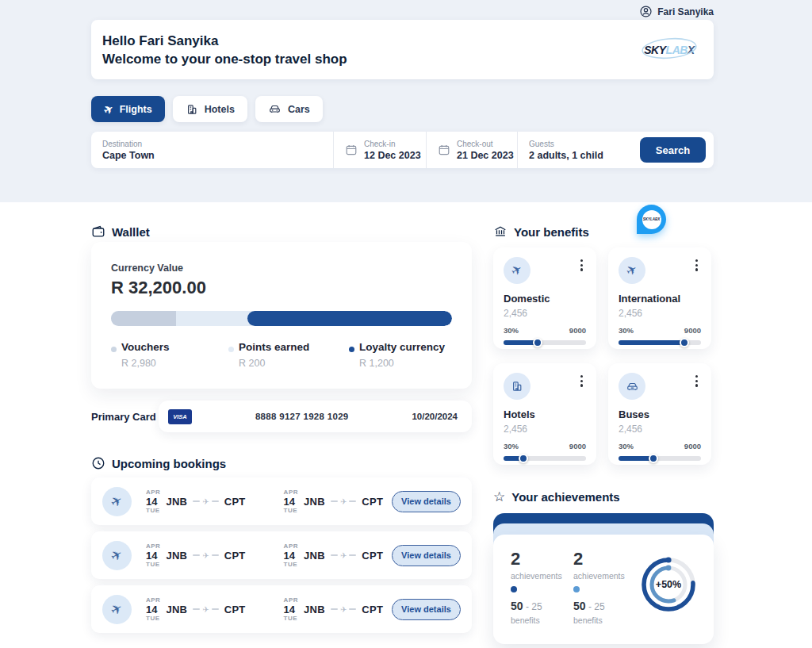 Image resolution: width=812 pixels, height=648 pixels. I want to click on benefits-range-sub: 25, so click(536, 607).